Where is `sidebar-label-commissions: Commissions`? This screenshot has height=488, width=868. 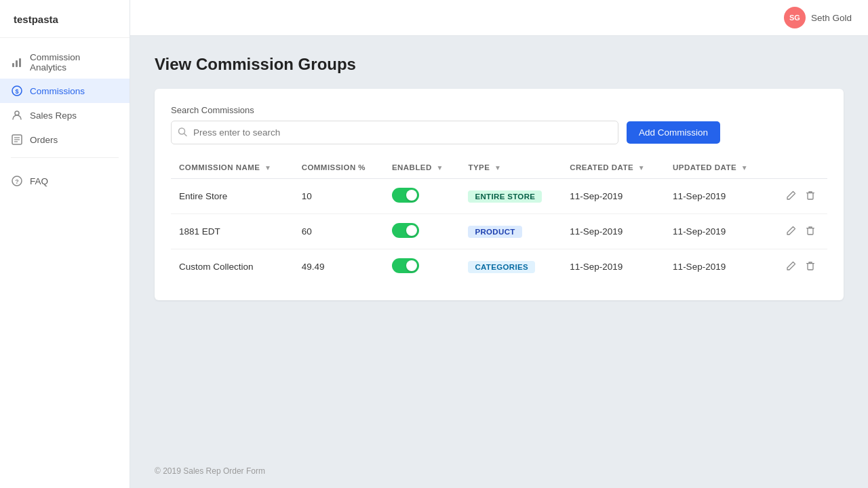 sidebar-label-commissions: Commissions is located at coordinates (57, 91).